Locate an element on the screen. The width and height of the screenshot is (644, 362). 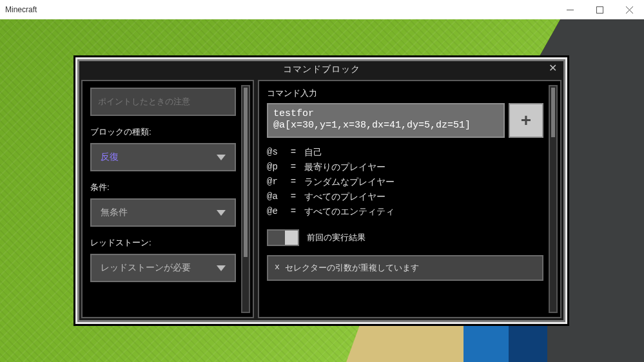
maximize-icon is located at coordinates (600, 10).